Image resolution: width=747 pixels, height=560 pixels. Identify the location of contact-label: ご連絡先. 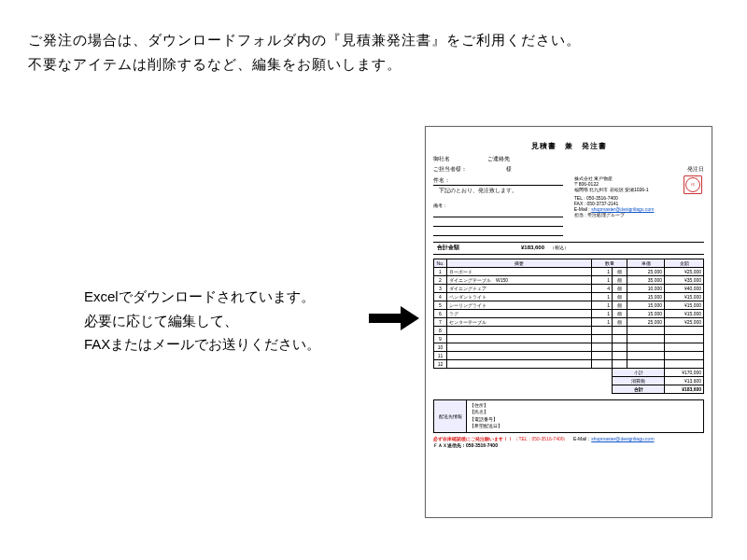
(499, 159).